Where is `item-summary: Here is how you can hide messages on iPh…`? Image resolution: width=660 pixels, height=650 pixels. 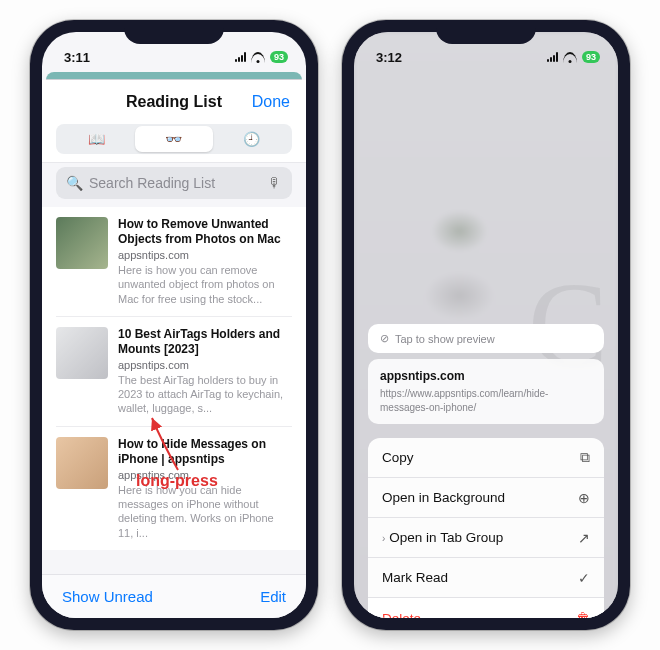 item-summary: Here is how you can hide messages on iPh… is located at coordinates (205, 512).